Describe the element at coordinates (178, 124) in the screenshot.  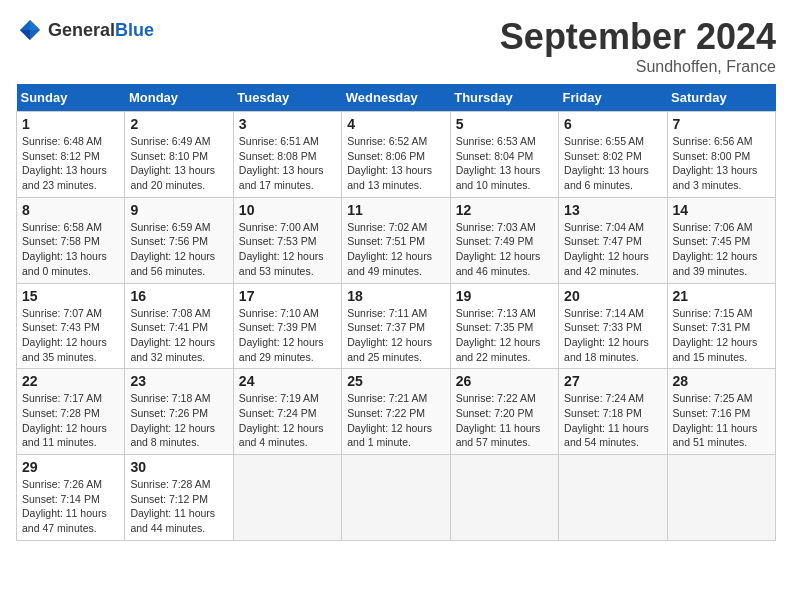
I see `day-number: 2` at that location.